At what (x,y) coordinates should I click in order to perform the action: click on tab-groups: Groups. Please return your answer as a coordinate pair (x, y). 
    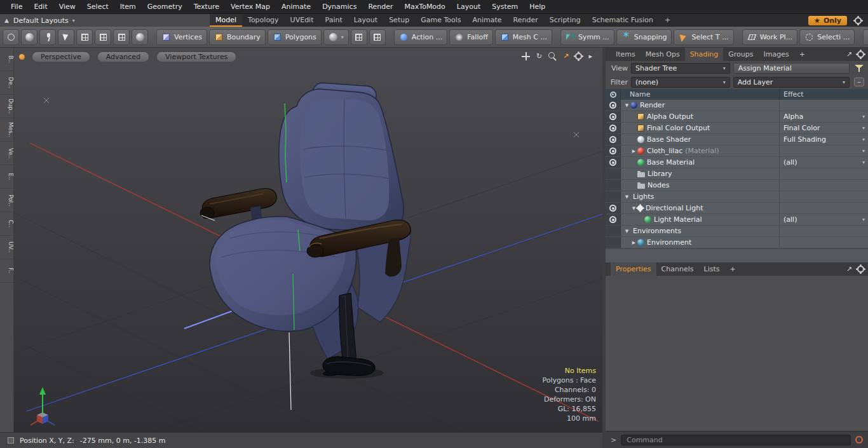
    Looking at the image, I should click on (741, 55).